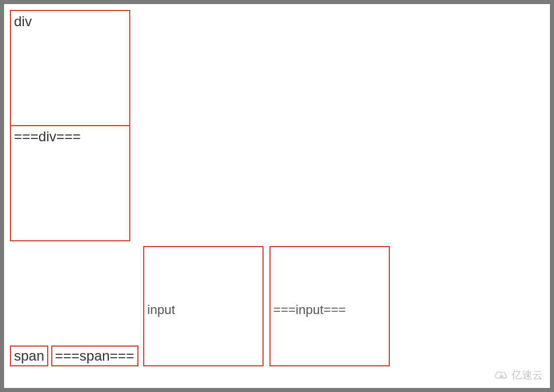 The height and width of the screenshot is (392, 554). Describe the element at coordinates (518, 375) in the screenshot. I see `watermark: 亿速云` at that location.